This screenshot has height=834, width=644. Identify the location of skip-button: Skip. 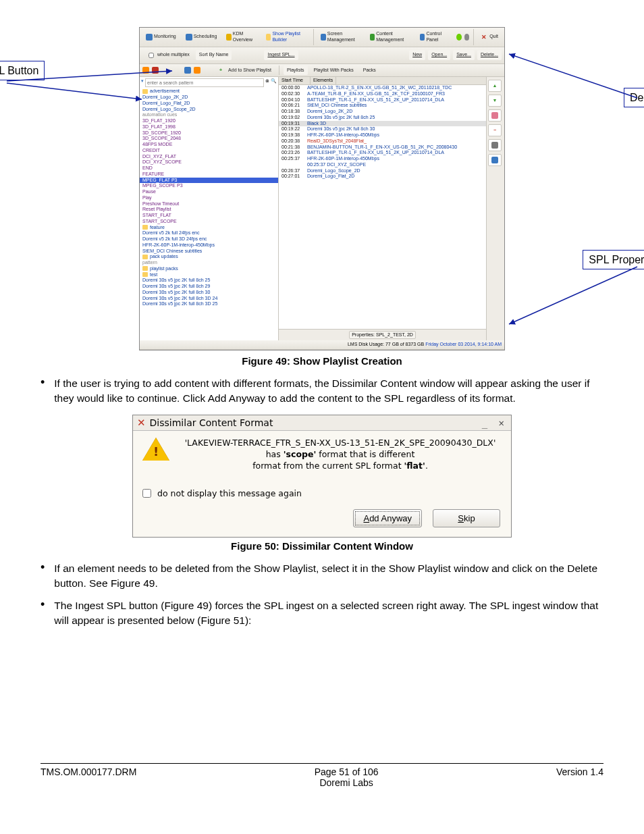
(466, 519).